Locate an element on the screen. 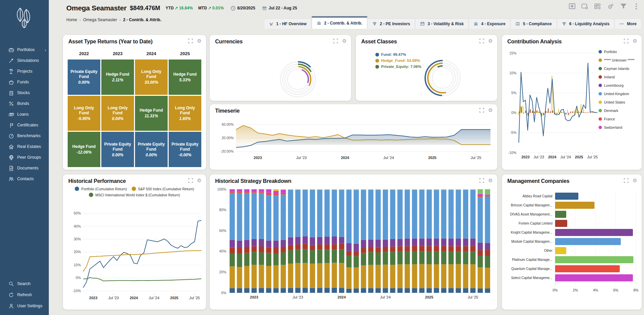  legend-item-france: France is located at coordinates (619, 119).